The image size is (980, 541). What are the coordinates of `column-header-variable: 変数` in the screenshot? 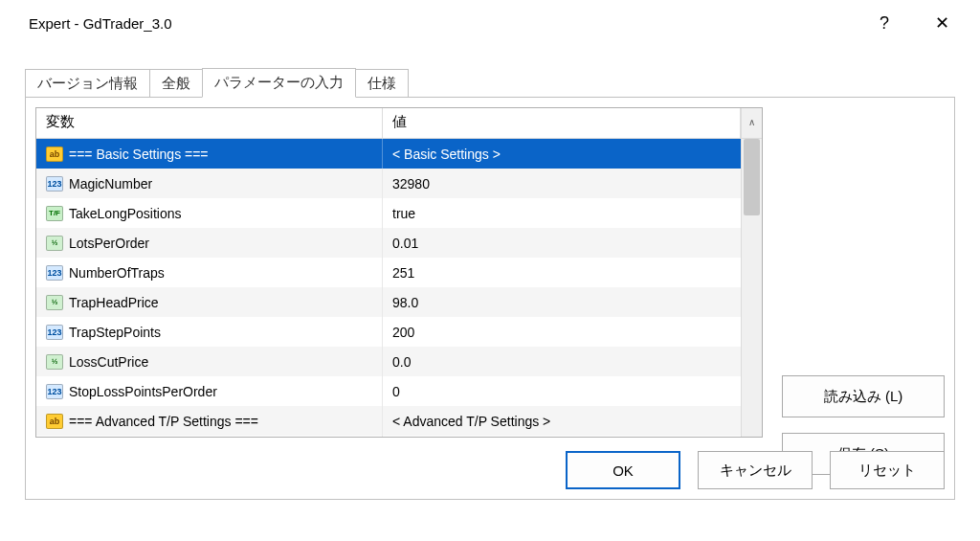 It's located at (210, 124).